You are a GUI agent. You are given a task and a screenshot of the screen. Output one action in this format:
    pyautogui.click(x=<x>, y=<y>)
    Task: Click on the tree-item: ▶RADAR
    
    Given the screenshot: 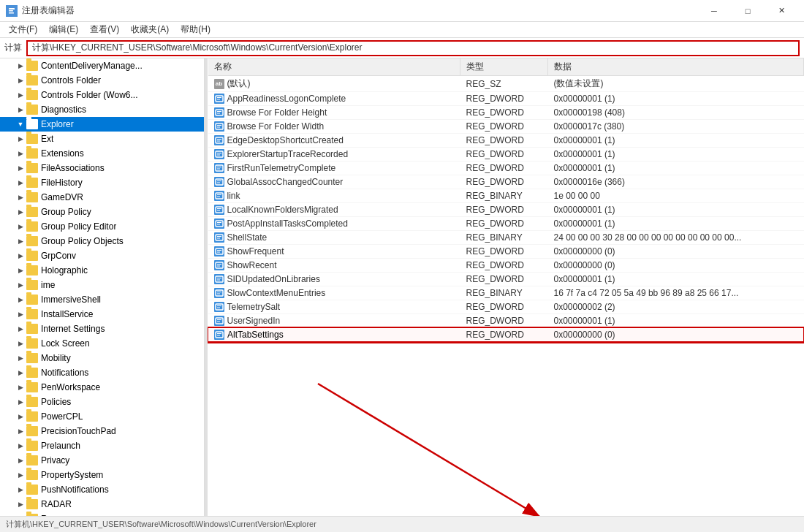 What is the action you would take?
    pyautogui.click(x=102, y=504)
    